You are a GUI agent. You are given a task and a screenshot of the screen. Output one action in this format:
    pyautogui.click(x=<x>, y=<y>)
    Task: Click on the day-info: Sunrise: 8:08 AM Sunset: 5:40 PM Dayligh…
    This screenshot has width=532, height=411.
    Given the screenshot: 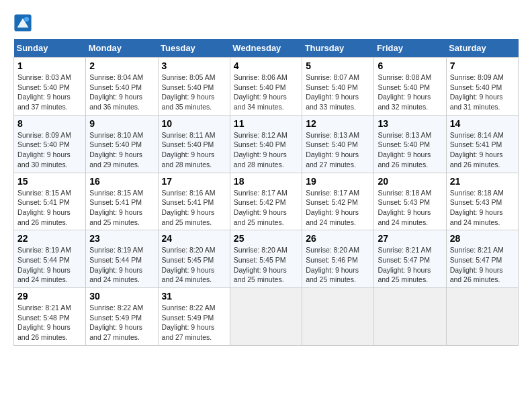 What is the action you would take?
    pyautogui.click(x=410, y=93)
    